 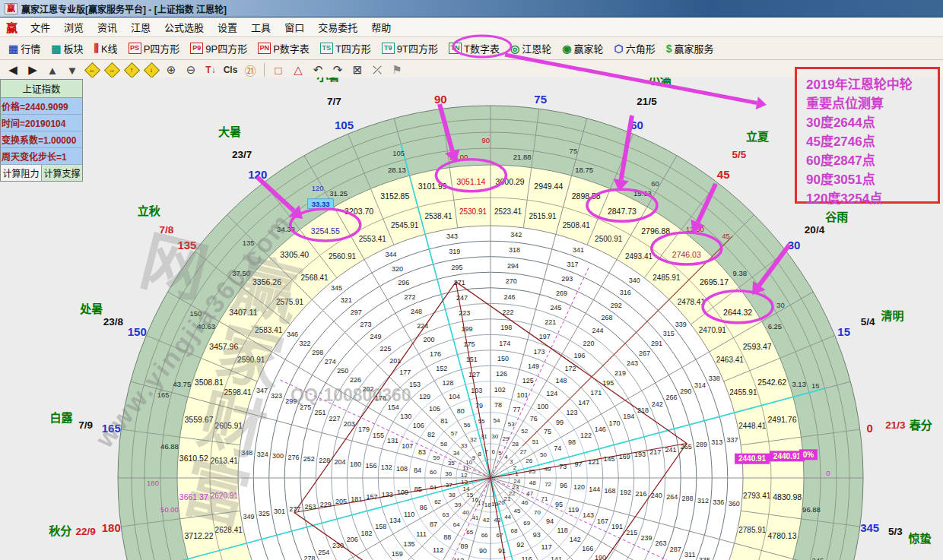 What do you see at coordinates (595, 489) in the screenshot?
I see `svg-text: 144` at bounding box center [595, 489].